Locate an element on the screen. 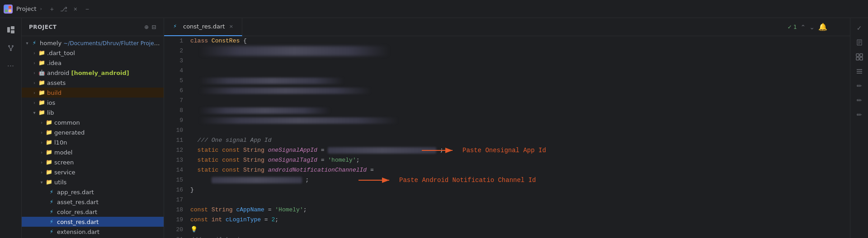 This screenshot has height=238, width=868. new-file-button: + is located at coordinates (52, 9).